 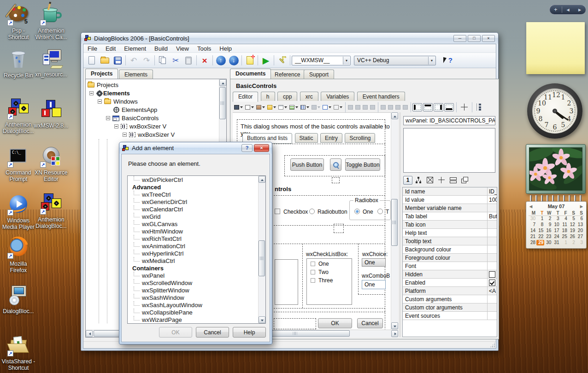 I want to click on close-button: ×, so click(x=488, y=39).